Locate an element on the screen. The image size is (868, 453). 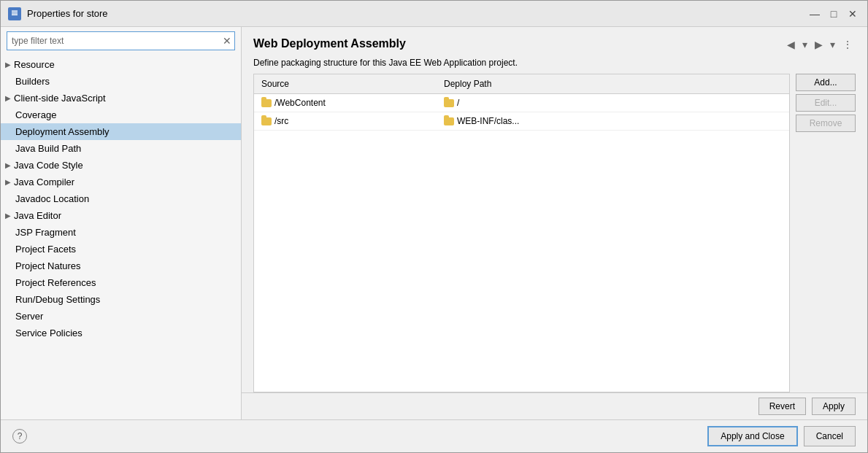
sidebar-item-java-code-style: ▶ Java Code Style is located at coordinates (121, 165).